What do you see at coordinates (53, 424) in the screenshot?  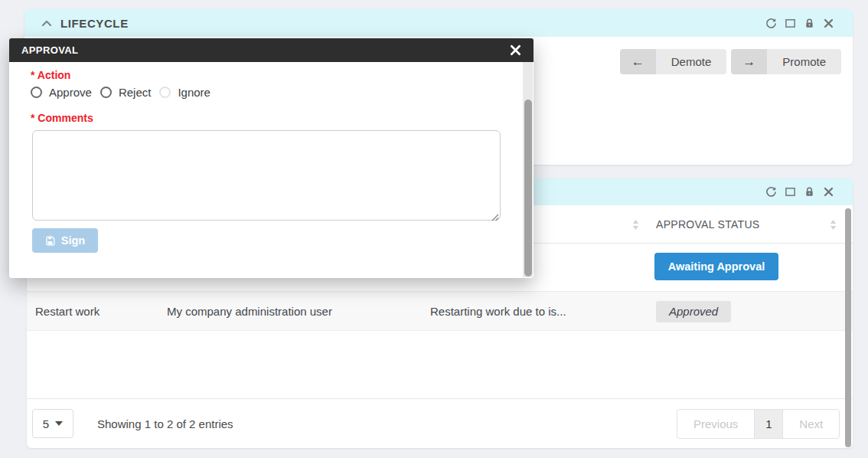 I see `page-size-dropdown: 5` at bounding box center [53, 424].